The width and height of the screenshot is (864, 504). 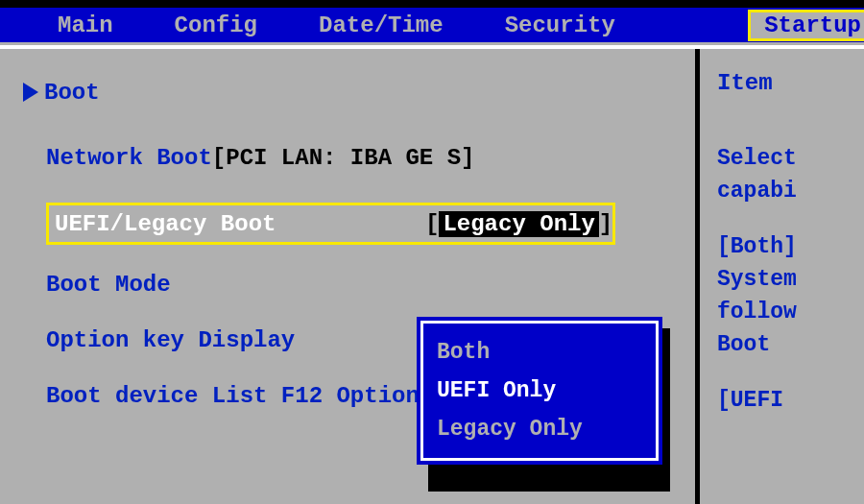 What do you see at coordinates (72, 92) in the screenshot?
I see `submenu-label: Boot` at bounding box center [72, 92].